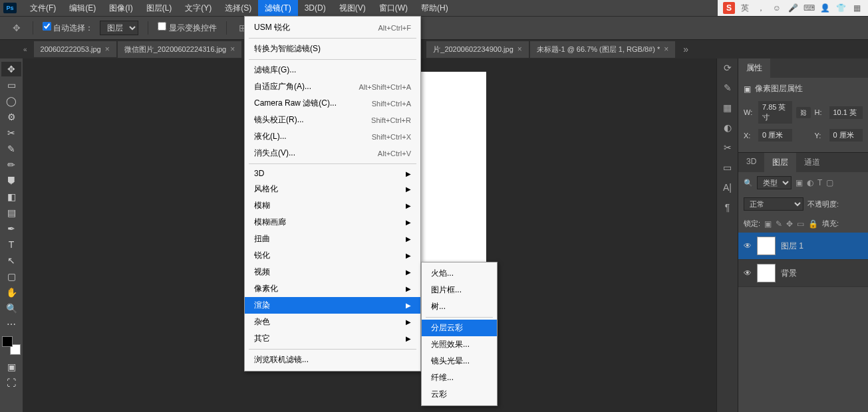 The image size is (868, 412). Describe the element at coordinates (754, 68) in the screenshot. I see `properties-tab: 属性` at that location.